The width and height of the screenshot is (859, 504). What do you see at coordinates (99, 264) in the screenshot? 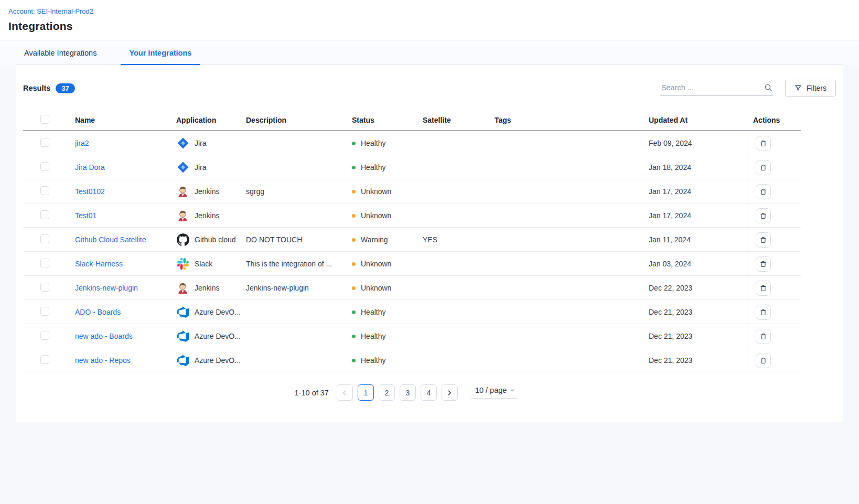
I see `integration-name-link: Slack-Harness` at bounding box center [99, 264].